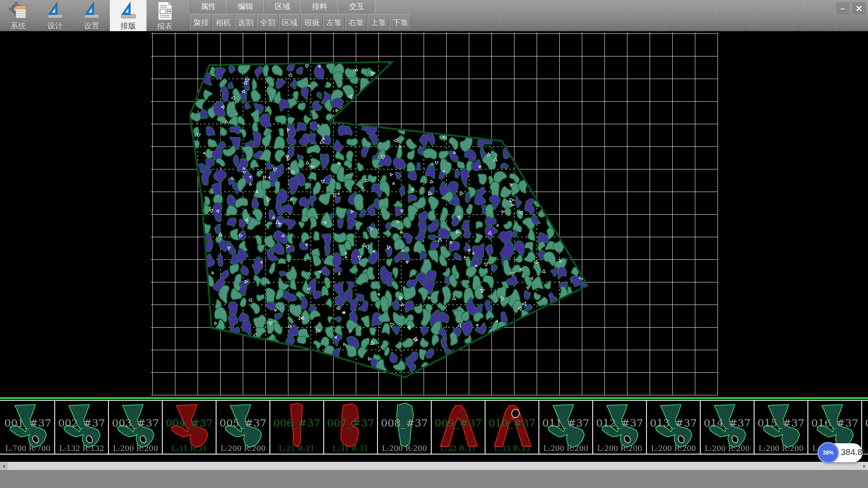  What do you see at coordinates (243, 423) in the screenshot?
I see `thumbnail-id-label: 005_#37` at bounding box center [243, 423].